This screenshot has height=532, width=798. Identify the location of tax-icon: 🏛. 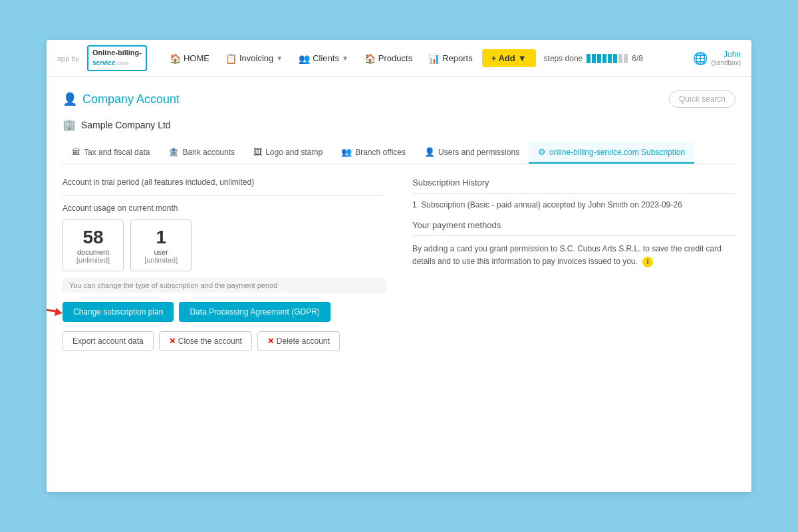
(76, 152).